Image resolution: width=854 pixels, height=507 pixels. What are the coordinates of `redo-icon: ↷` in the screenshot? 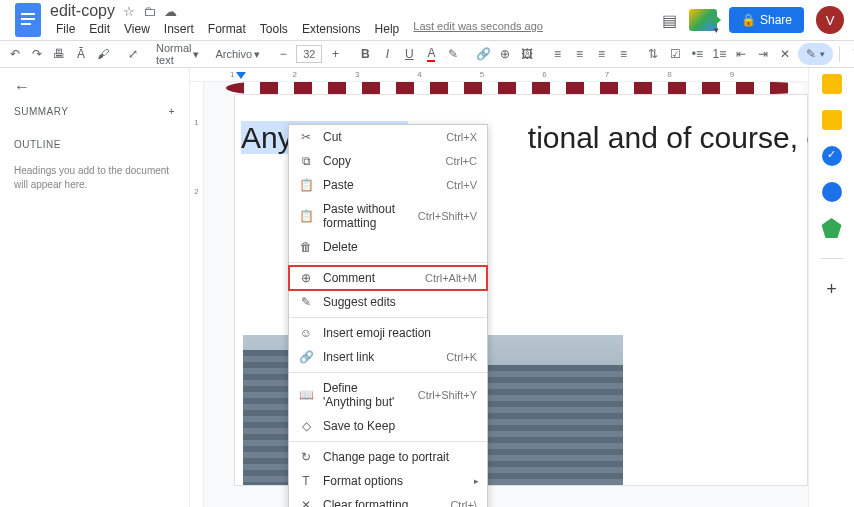 It's located at (37, 54).